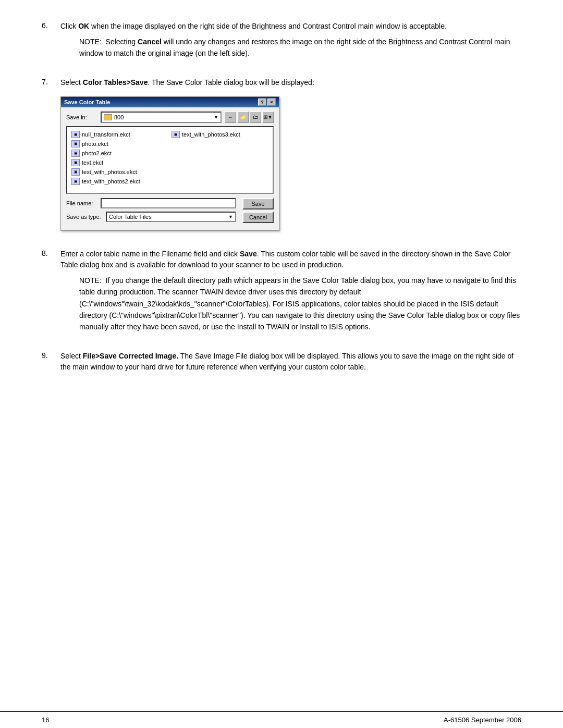 The image size is (563, 728). Describe the element at coordinates (106, 134) in the screenshot. I see `file-name-1: null_transform.ekct` at that location.